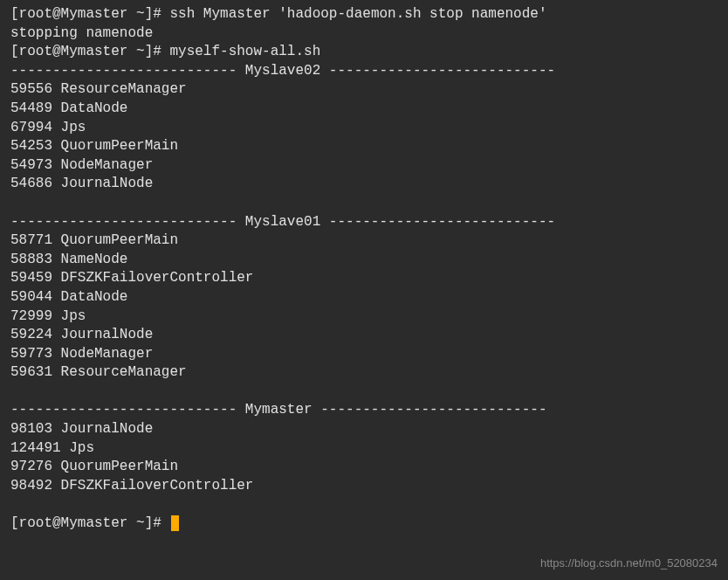 Image resolution: width=728 pixels, height=580 pixels. What do you see at coordinates (364, 223) in the screenshot?
I see `section-header-myslave01: --------------------------- Myslave01 --…` at bounding box center [364, 223].